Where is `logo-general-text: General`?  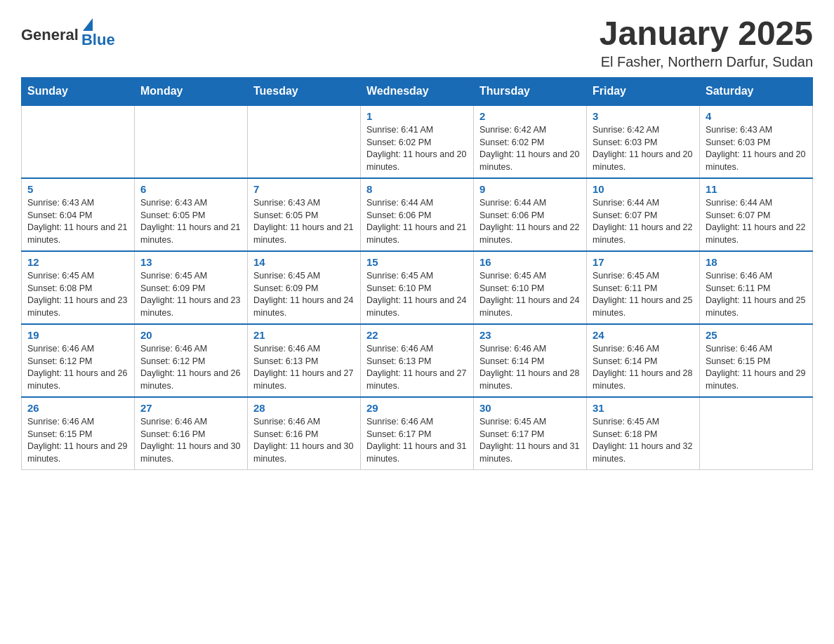 logo-general-text: General is located at coordinates (50, 35).